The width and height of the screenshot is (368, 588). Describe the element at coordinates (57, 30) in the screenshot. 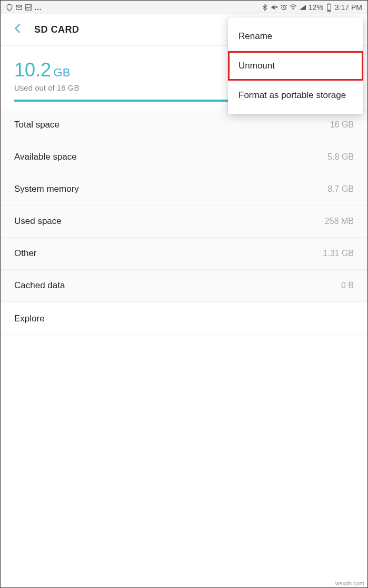

I see `page-title: SD CARD` at that location.